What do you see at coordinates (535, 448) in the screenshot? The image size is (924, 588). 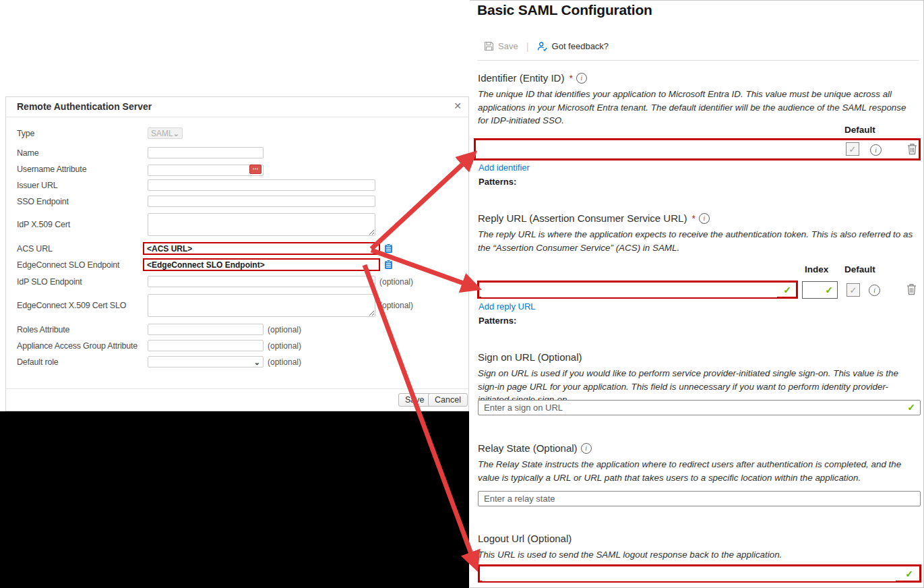 I see `relay-state-heading: Relay State (Optional) i` at bounding box center [535, 448].